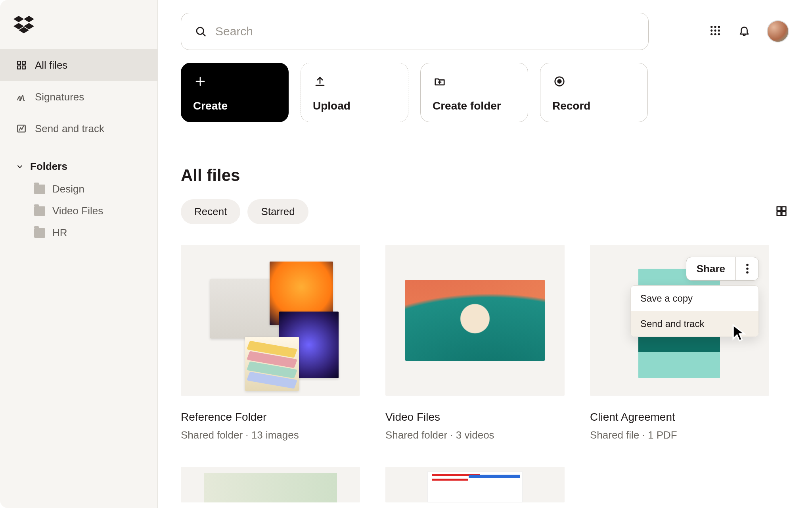  What do you see at coordinates (59, 97) in the screenshot?
I see `nav-label: Signatures` at bounding box center [59, 97].